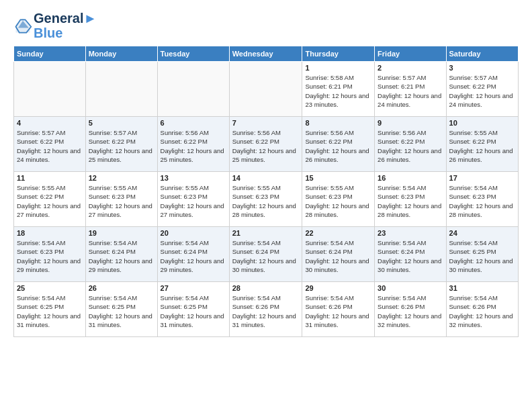  What do you see at coordinates (193, 288) in the screenshot?
I see `day-number: 27` at bounding box center [193, 288].